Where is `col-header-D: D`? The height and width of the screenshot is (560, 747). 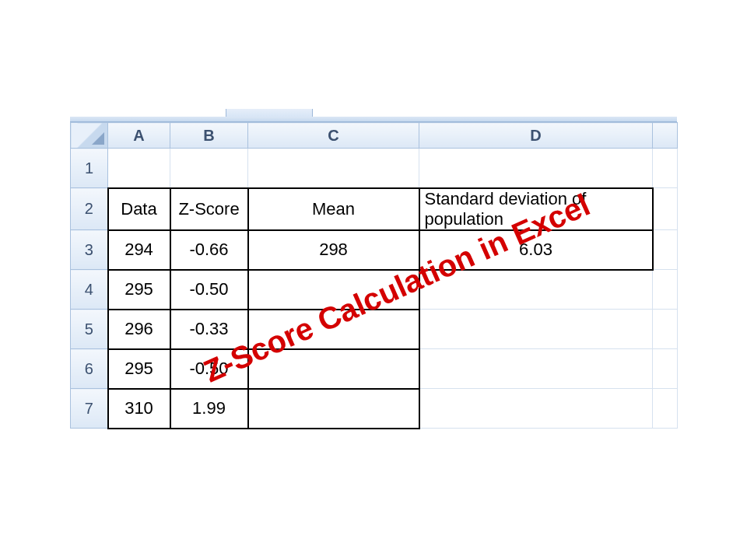 col-header-D: D is located at coordinates (536, 135).